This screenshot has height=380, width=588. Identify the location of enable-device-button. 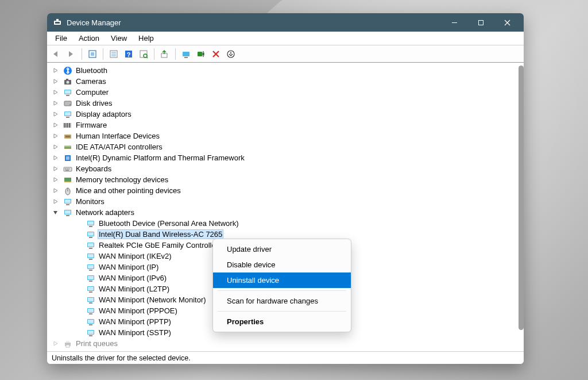
(186, 54).